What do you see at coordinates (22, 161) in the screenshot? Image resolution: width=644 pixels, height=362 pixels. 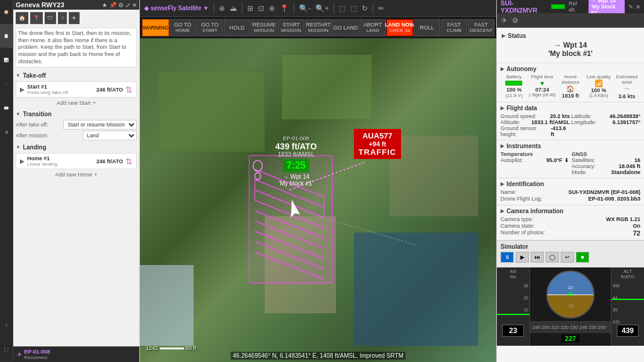 I see `play-home-icon: ▶` at bounding box center [22, 161].